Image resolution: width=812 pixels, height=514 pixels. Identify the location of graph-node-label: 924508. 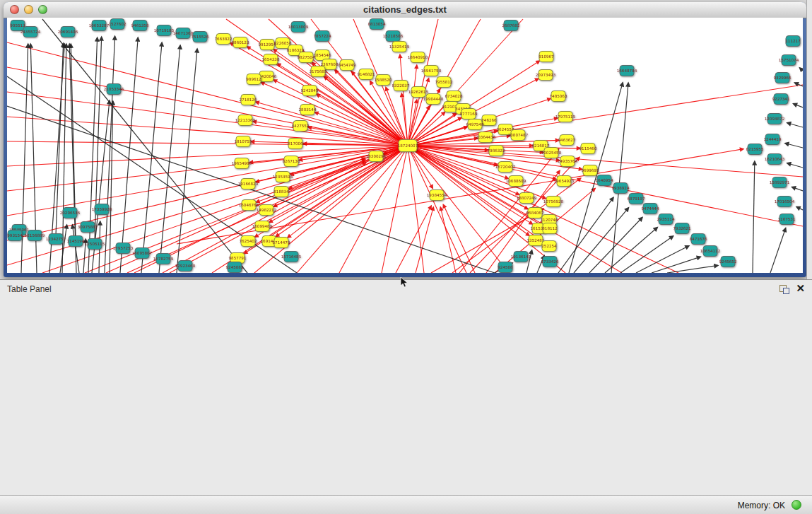
(505, 267).